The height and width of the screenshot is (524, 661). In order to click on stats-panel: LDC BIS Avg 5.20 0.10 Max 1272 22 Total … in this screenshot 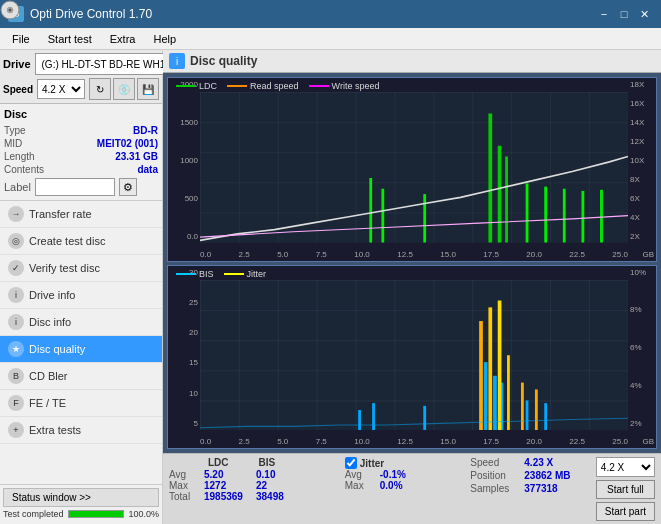, I will do `click(412, 488)`.